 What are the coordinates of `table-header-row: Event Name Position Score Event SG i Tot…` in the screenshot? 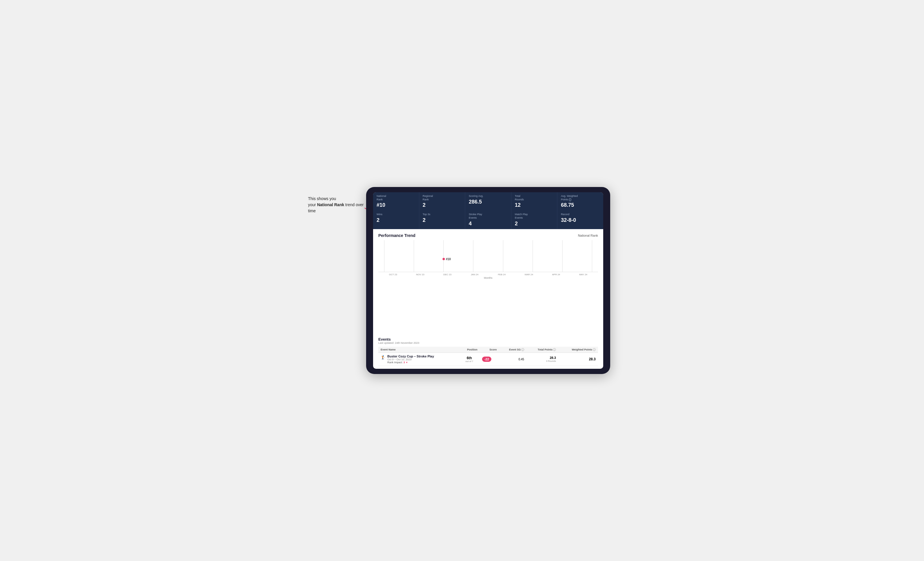 It's located at (488, 350).